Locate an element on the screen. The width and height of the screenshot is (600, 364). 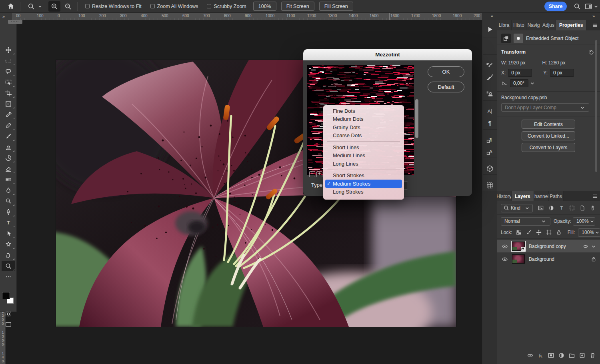
menu-item-grainy-dots: Grainy Dots is located at coordinates (364, 127).